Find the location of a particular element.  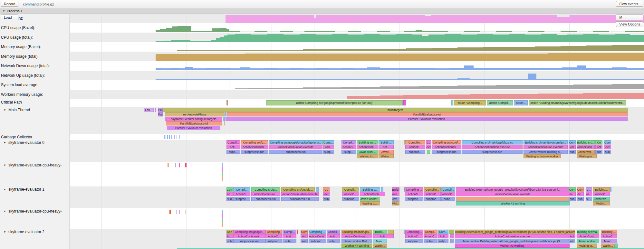

trace-event-bar: Com... is located at coordinates (443, 232).